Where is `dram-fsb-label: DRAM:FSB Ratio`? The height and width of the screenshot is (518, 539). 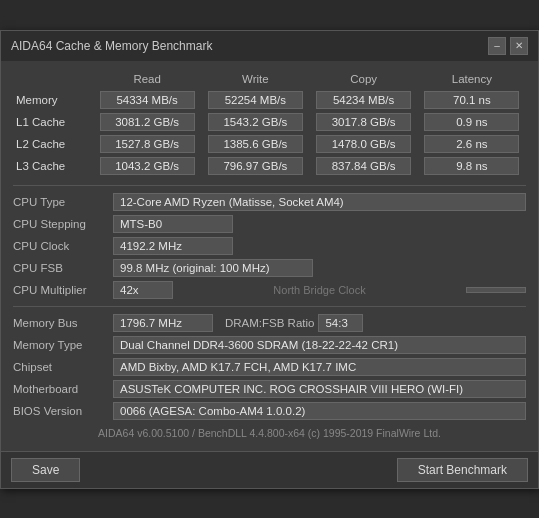
dram-fsb-label: DRAM:FSB Ratio is located at coordinates (270, 323).